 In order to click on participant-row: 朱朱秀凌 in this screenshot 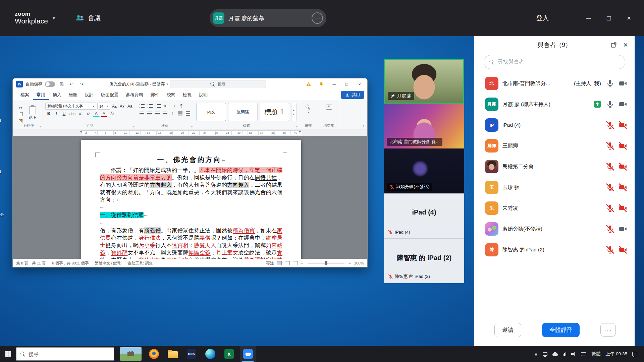, I will do `click(554, 208)`.